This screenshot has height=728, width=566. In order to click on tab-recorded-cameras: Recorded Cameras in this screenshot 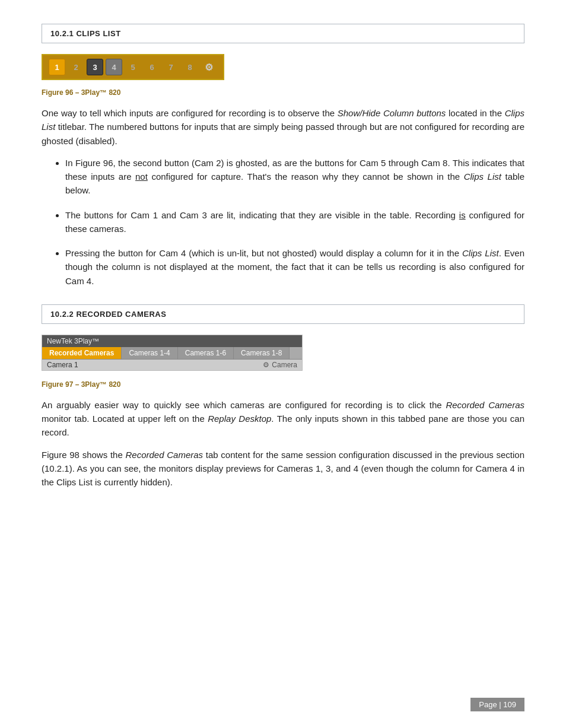, I will do `click(82, 353)`.